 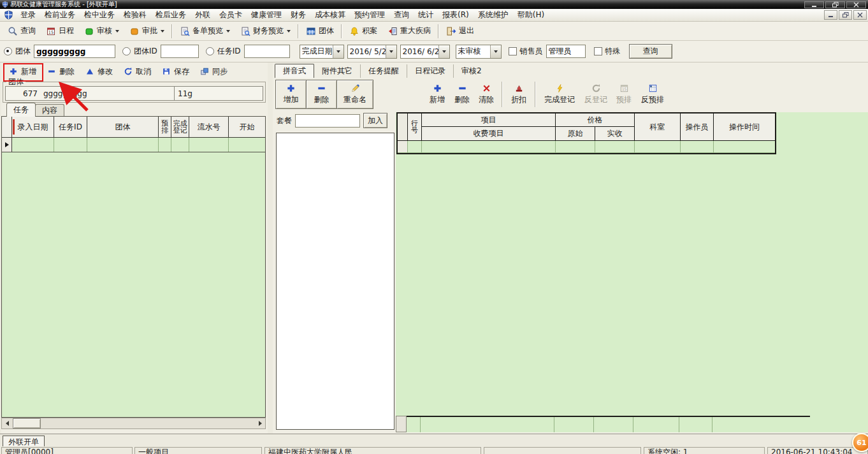 I want to click on toolbar-finance-preview-button: 财务预览, so click(x=265, y=31).